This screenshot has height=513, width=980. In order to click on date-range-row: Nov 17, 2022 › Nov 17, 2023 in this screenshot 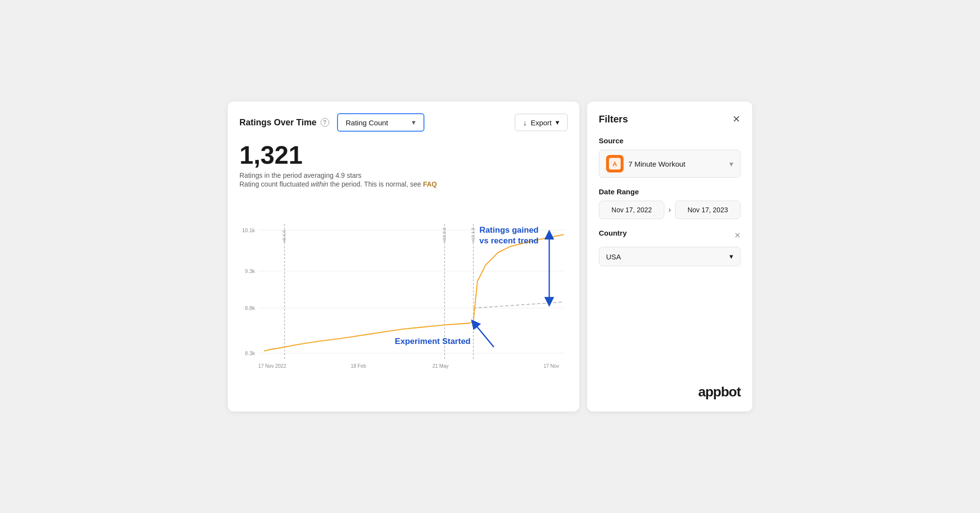, I will do `click(670, 210)`.